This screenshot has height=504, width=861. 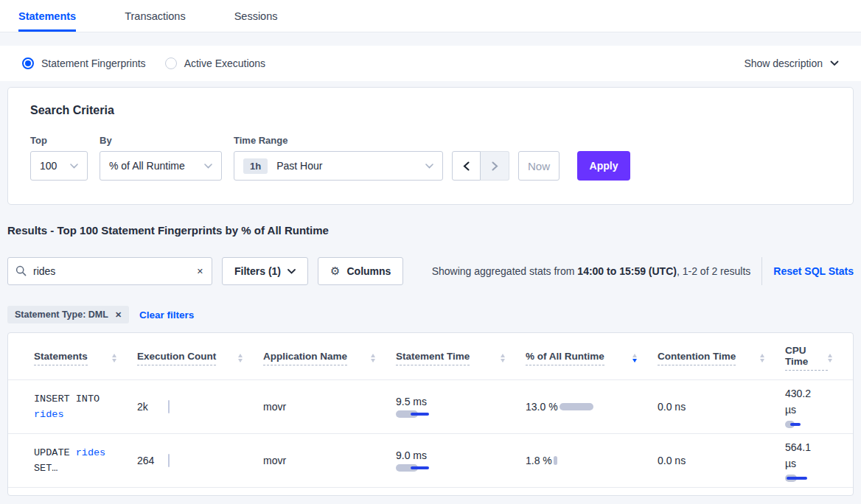 I want to click on reset-sql-stats-link: Reset SQL Stats, so click(x=814, y=271).